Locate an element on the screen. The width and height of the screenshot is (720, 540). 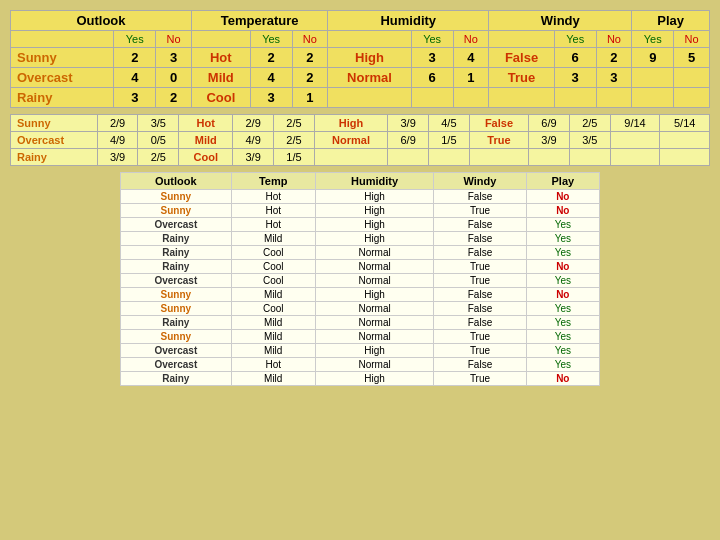
stats-hum-label is located at coordinates (350, 158).